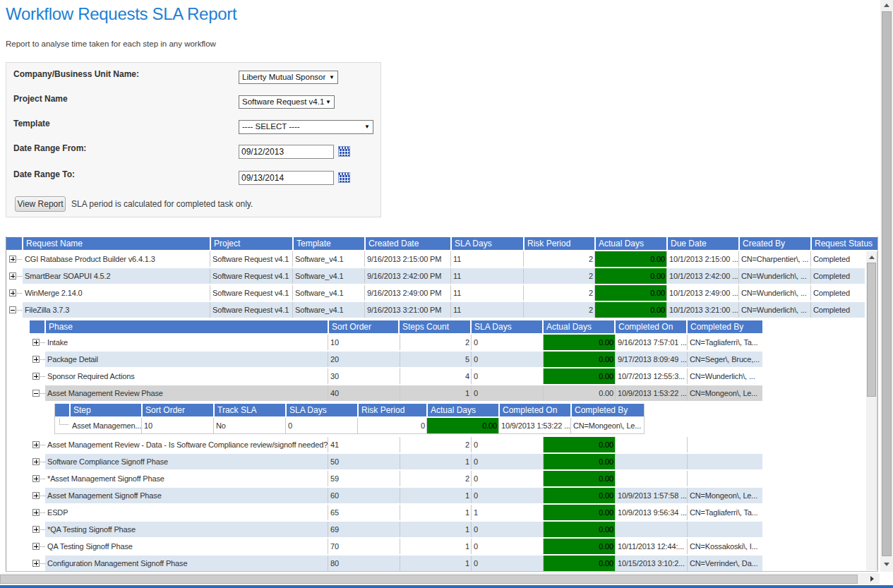 Image resolution: width=893 pixels, height=588 pixels. What do you see at coordinates (186, 529) in the screenshot?
I see `cell-phase: *QA Testing Signoff Phase` at bounding box center [186, 529].